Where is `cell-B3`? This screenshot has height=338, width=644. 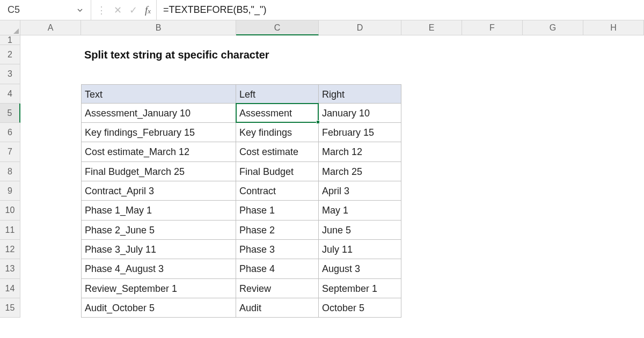 cell-B3 is located at coordinates (159, 74).